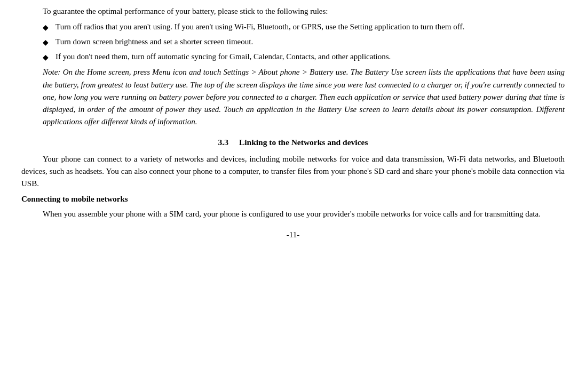 Image resolution: width=586 pixels, height=392 pixels. What do you see at coordinates (310, 27) in the screenshot?
I see `bullet-text-1: Turn off radios that you aren't using. I…` at bounding box center [310, 27].